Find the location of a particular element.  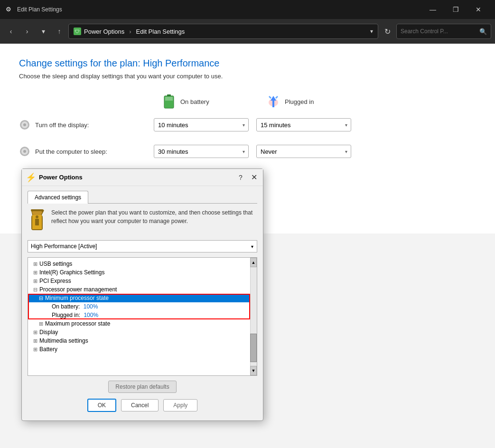

window-controls: — ❐ ✕ is located at coordinates (456, 9).